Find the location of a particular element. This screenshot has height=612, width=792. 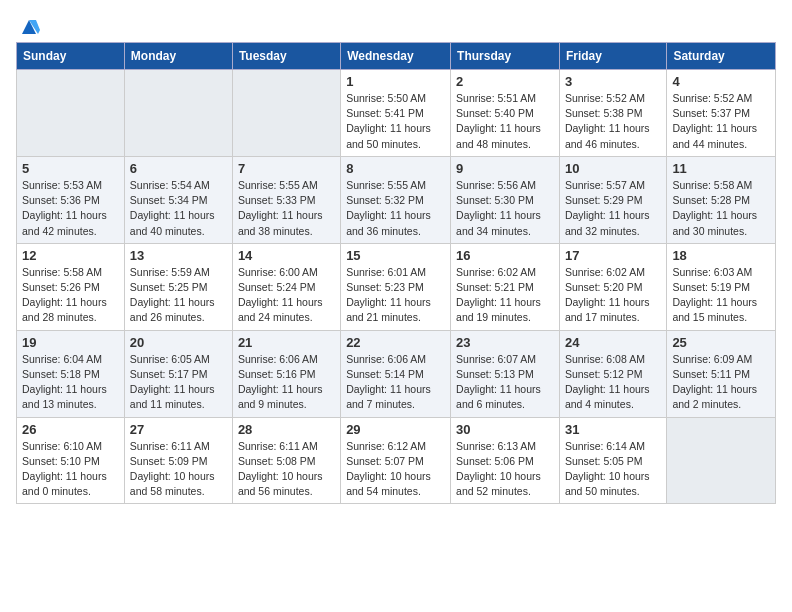

day-number: 10 is located at coordinates (613, 168).